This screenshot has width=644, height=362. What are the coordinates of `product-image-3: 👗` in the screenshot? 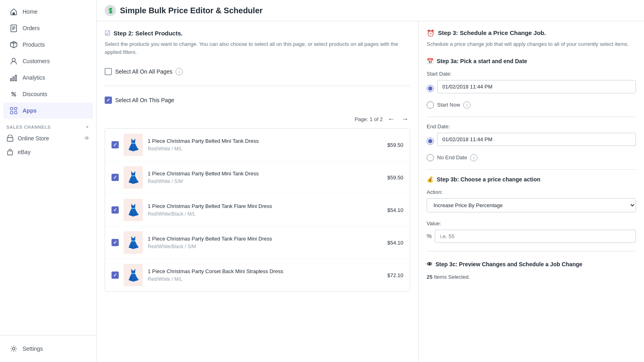 It's located at (133, 210).